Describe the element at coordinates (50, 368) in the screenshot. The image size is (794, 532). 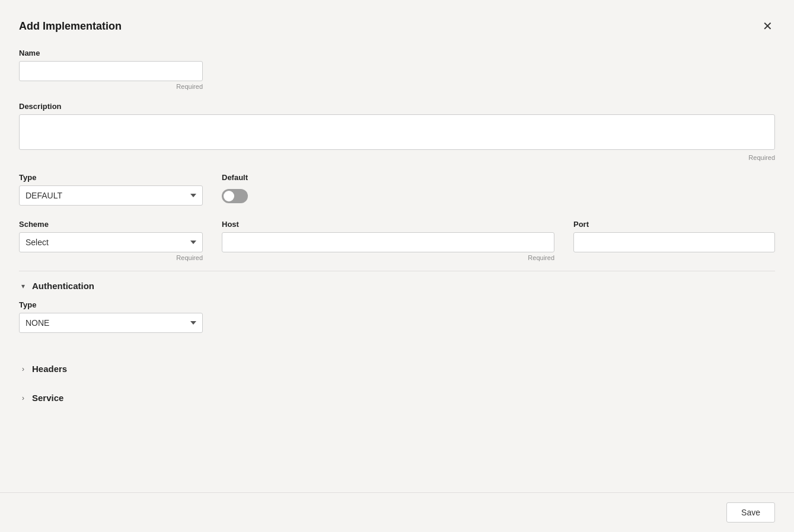
I see `headers-title: Headers` at that location.